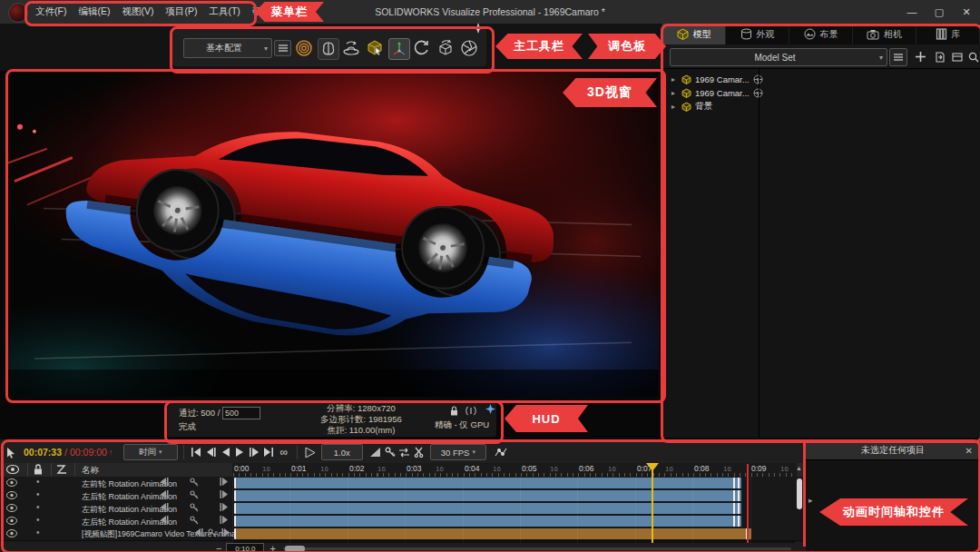  Describe the element at coordinates (272, 547) in the screenshot. I see `zoom-in-button: +` at that location.